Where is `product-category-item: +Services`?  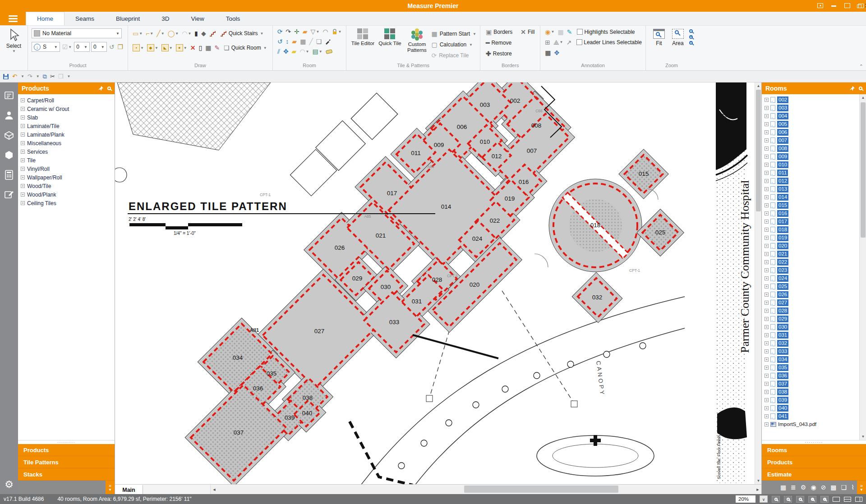 product-category-item: +Services is located at coordinates (68, 151).